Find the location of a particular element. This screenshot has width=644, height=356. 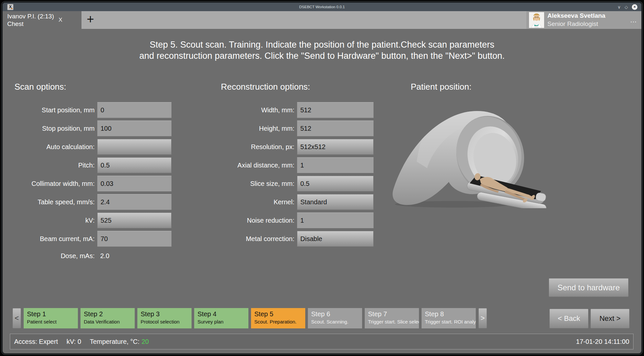

table-speed-mm-s-row: Table speed, mm/s:2.4 is located at coordinates (93, 202).